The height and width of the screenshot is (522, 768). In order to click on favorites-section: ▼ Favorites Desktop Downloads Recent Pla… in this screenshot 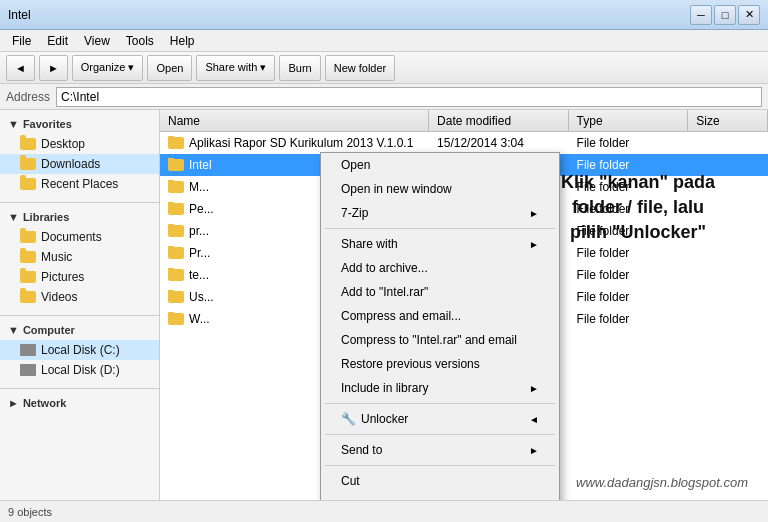, I will do `click(80, 154)`.